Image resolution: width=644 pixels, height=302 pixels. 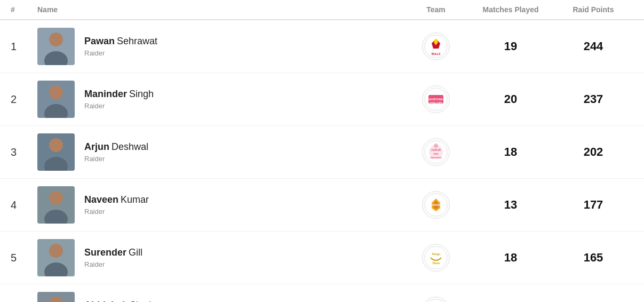 What do you see at coordinates (120, 301) in the screenshot?
I see `player-info: AbhishekSingh Raider` at bounding box center [120, 301].